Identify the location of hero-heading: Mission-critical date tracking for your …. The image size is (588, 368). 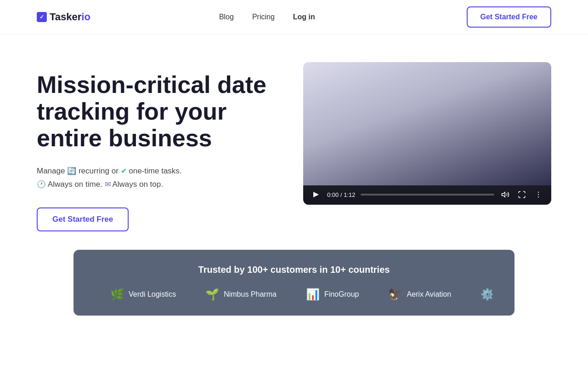
(156, 111).